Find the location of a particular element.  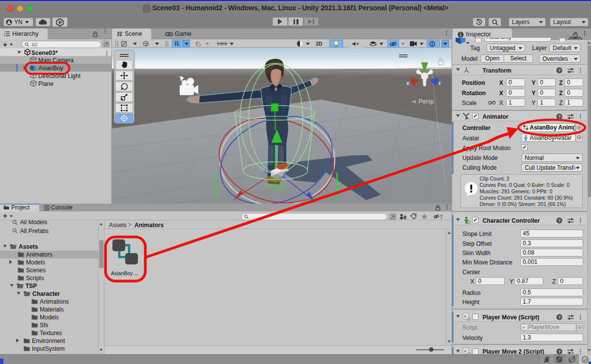

svg-text: y is located at coordinates (424, 58).